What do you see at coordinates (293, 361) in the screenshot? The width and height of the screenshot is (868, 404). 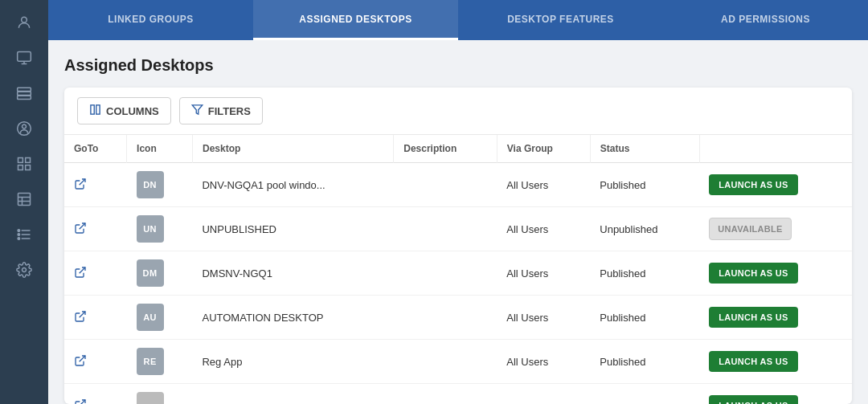 I see `desktop-name: Reg App` at bounding box center [293, 361].